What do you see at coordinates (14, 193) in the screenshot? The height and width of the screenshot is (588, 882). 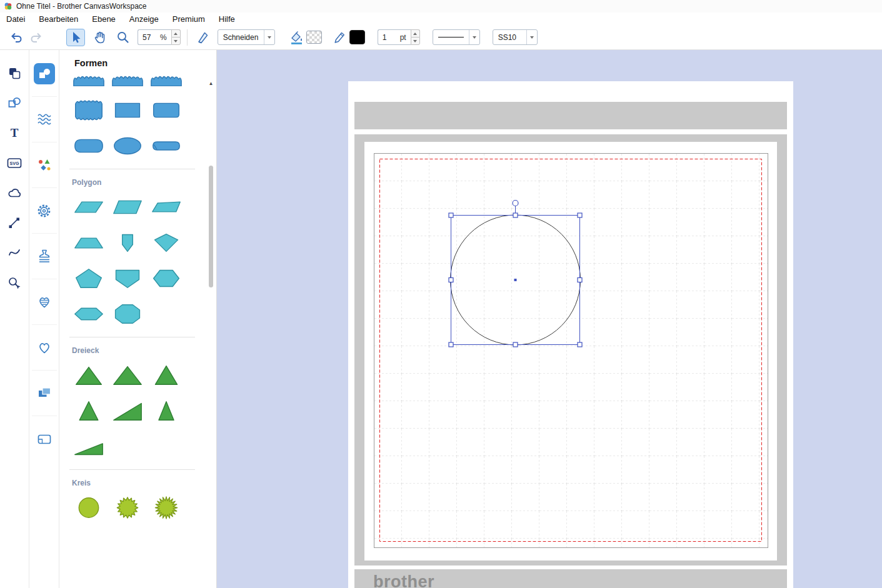 I see `sidebar-item-cloud` at bounding box center [14, 193].